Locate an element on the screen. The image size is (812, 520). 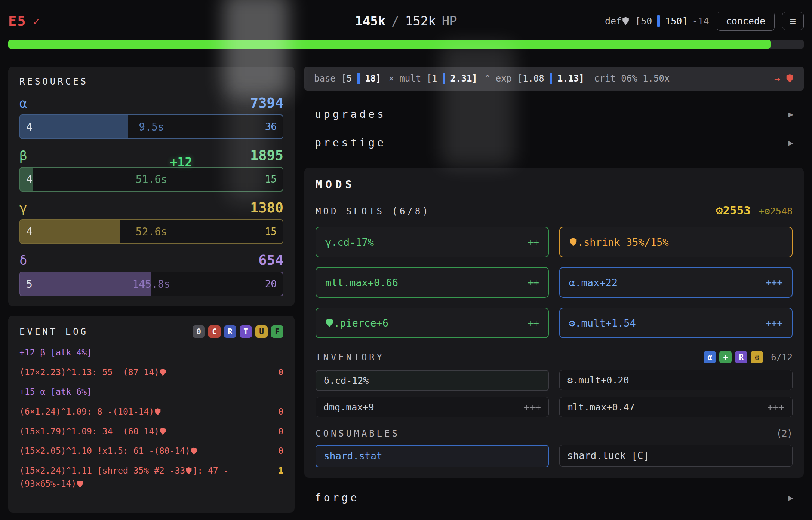
inventory-item-text: dmg.max+9 is located at coordinates (348, 407).